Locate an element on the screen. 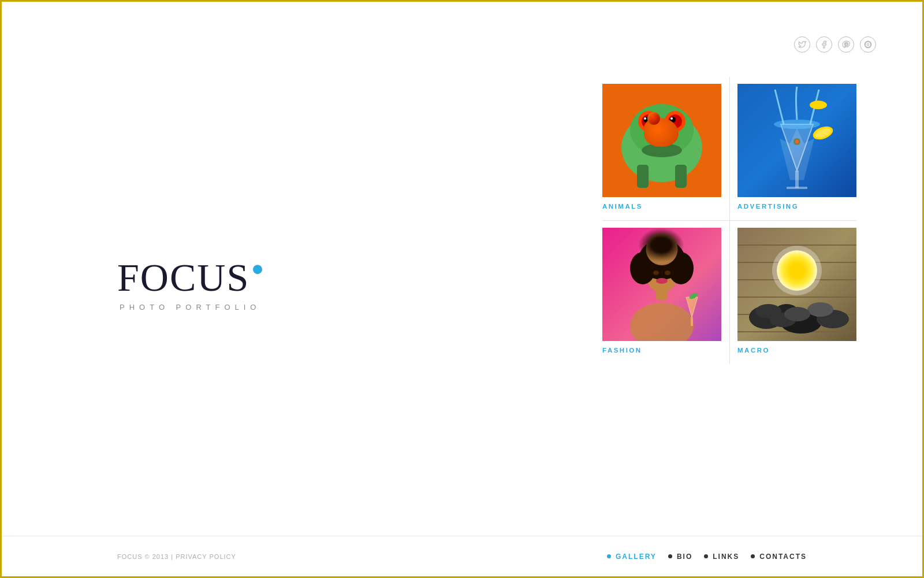  logo-area: FOCUS PHOTO PORTFOLIO is located at coordinates (189, 283).